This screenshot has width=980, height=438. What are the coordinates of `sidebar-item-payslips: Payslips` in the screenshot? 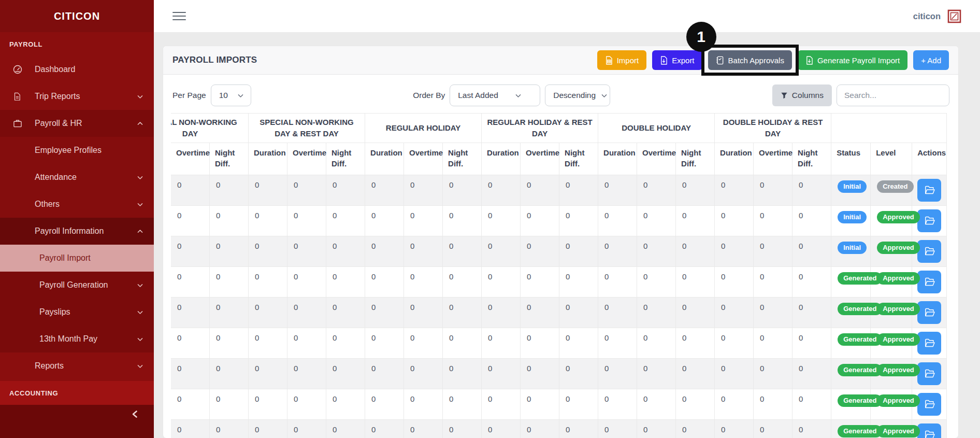 It's located at (77, 312).